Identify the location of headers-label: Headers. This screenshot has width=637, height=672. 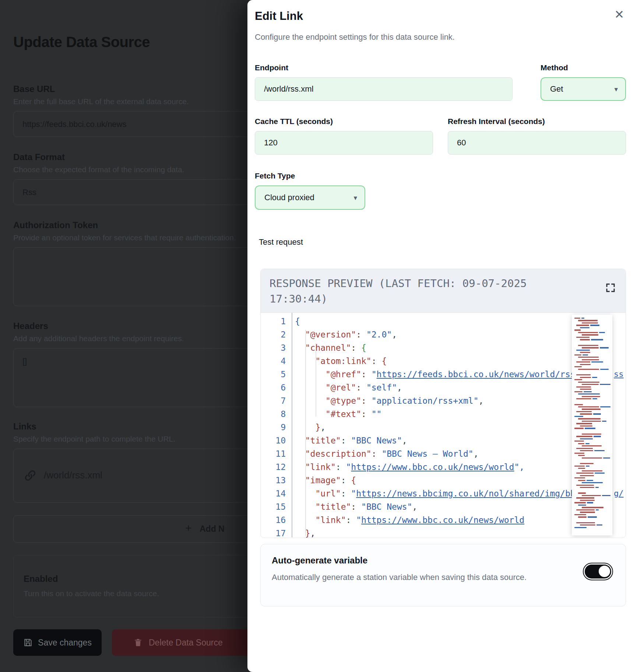
(31, 326).